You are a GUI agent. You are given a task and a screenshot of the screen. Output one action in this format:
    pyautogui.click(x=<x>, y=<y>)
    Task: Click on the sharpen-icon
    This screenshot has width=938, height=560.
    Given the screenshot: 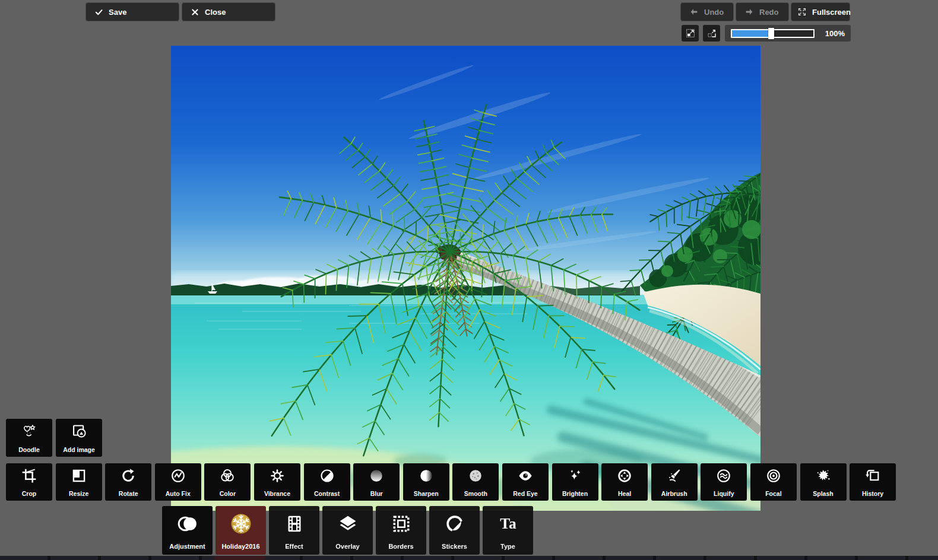 What is the action you would take?
    pyautogui.click(x=426, y=476)
    